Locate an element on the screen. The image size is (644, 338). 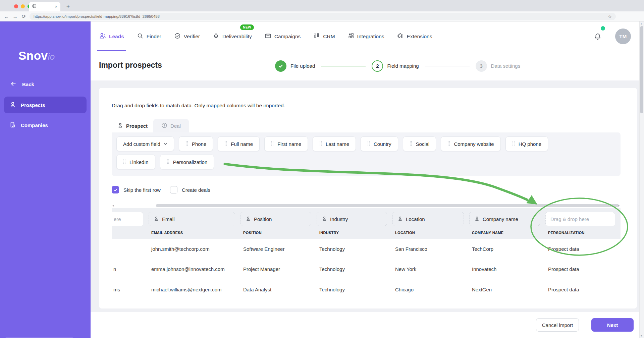
cell-company: Innovatech is located at coordinates (507, 269).